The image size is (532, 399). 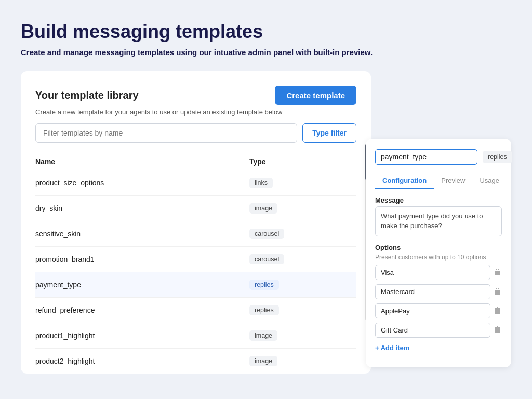 I want to click on filter-row: Type filter, so click(x=196, y=133).